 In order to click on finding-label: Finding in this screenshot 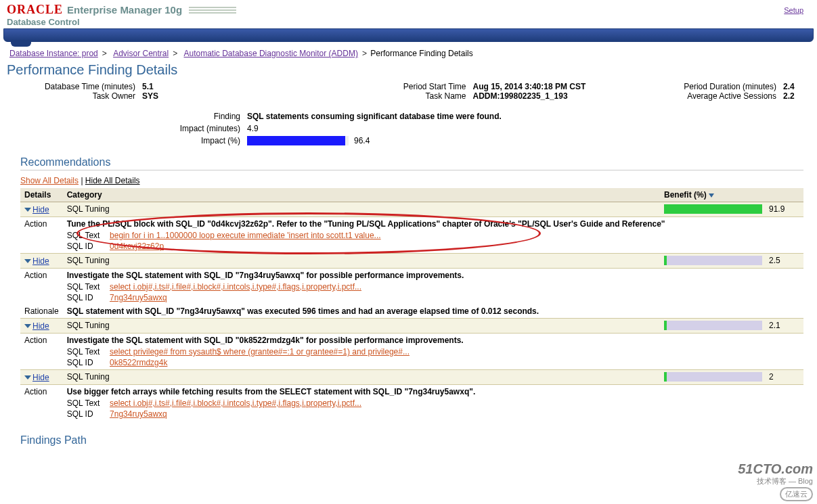, I will do `click(127, 116)`.